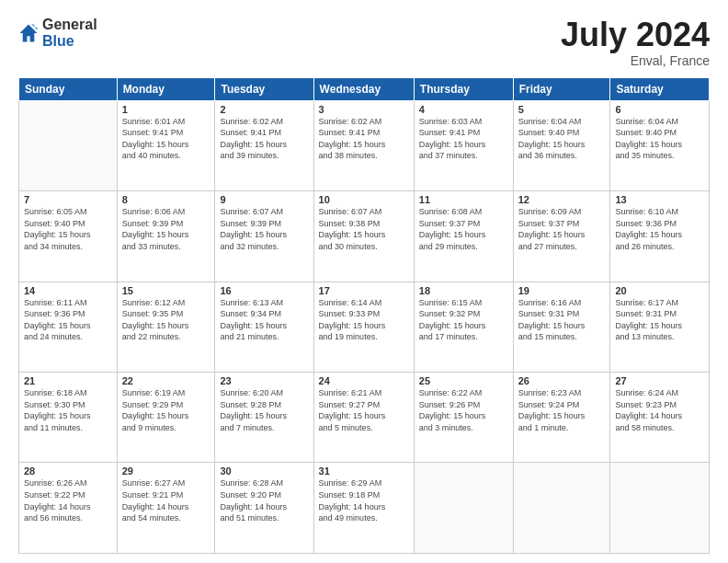  I want to click on col-header-saturday: Saturday, so click(660, 88).